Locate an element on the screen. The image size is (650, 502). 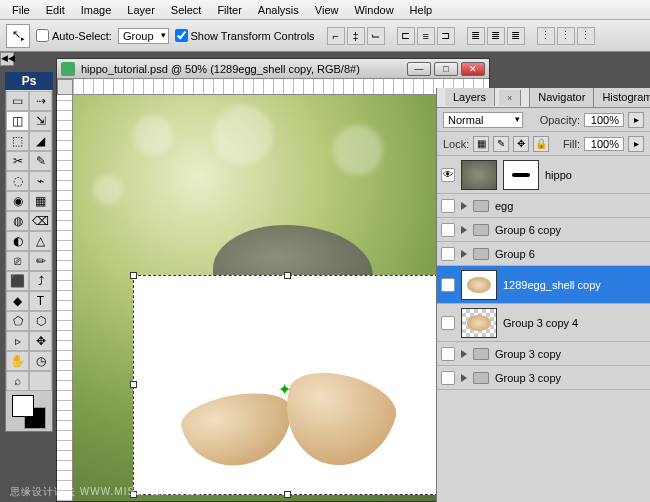
tool-18: ⬛ is located at coordinates (18, 281).